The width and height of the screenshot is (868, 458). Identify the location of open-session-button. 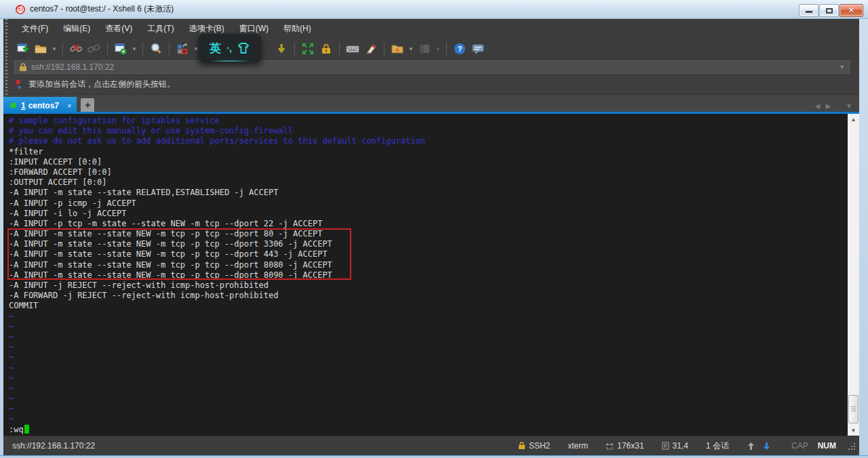
(41, 49).